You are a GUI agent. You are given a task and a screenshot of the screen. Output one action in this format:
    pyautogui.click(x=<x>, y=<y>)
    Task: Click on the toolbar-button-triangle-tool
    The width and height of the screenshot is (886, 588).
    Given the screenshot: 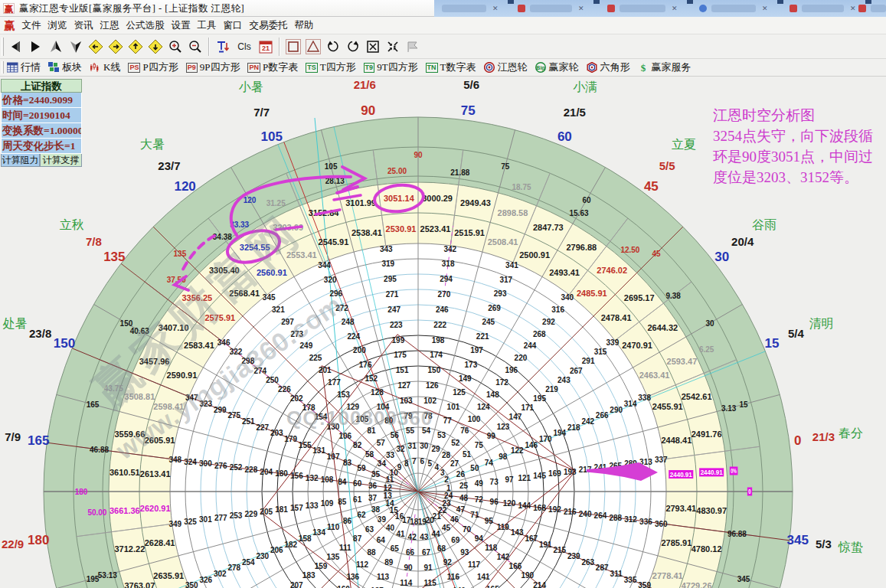 What is the action you would take?
    pyautogui.click(x=313, y=47)
    